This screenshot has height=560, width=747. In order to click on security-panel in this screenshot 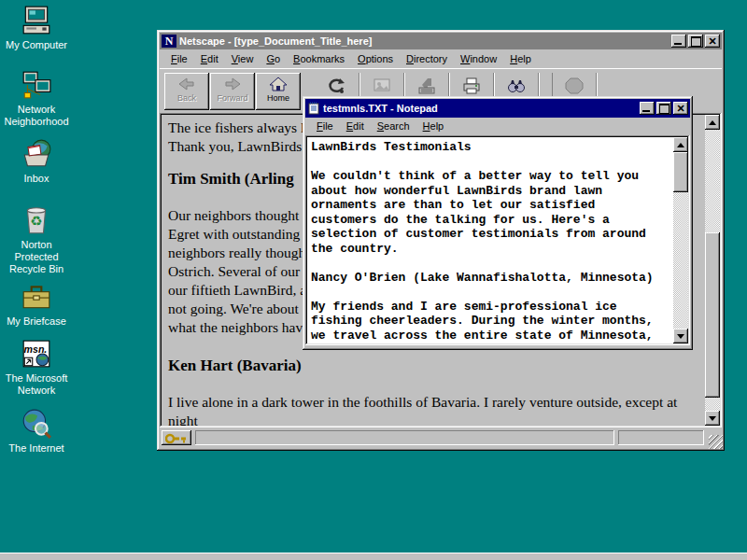, I will do `click(176, 438)`.